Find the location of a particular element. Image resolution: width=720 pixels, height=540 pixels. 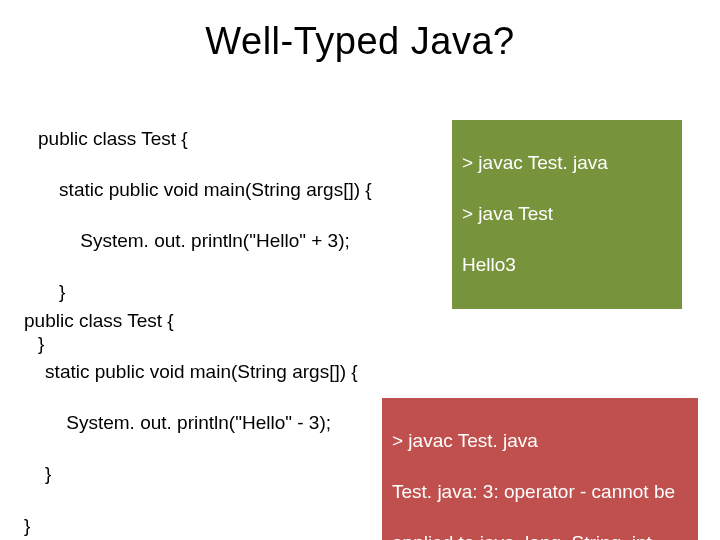

output-error-box: > javac Test. java Test. java: 3: operat… is located at coordinates (540, 469).